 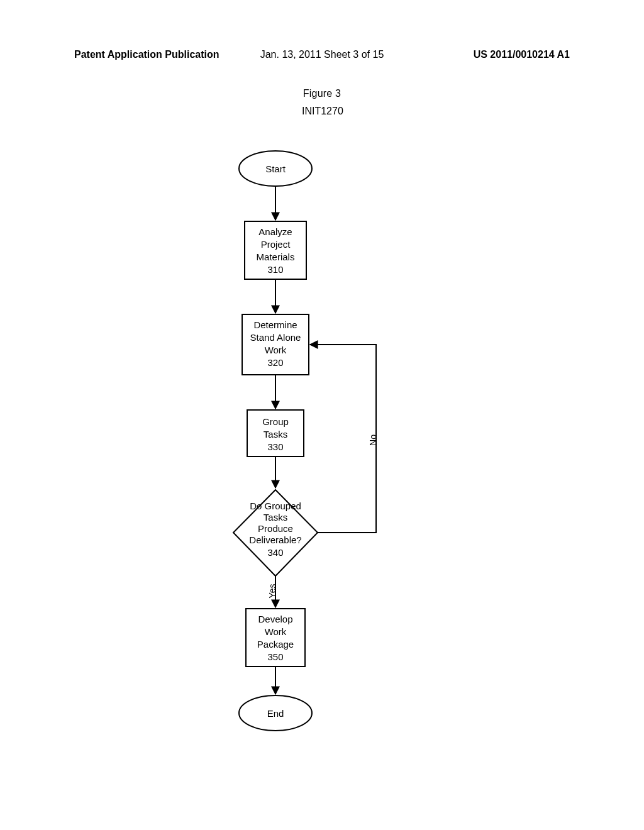 What do you see at coordinates (272, 591) in the screenshot?
I see `edge-yes-label: Yes` at bounding box center [272, 591].